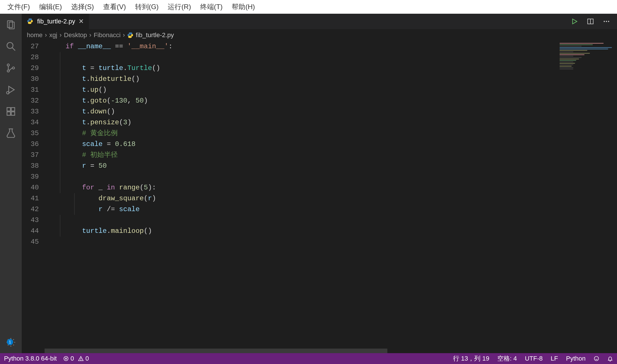 The width and height of the screenshot is (617, 364). Describe the element at coordinates (606, 21) in the screenshot. I see `more-icon` at that location.